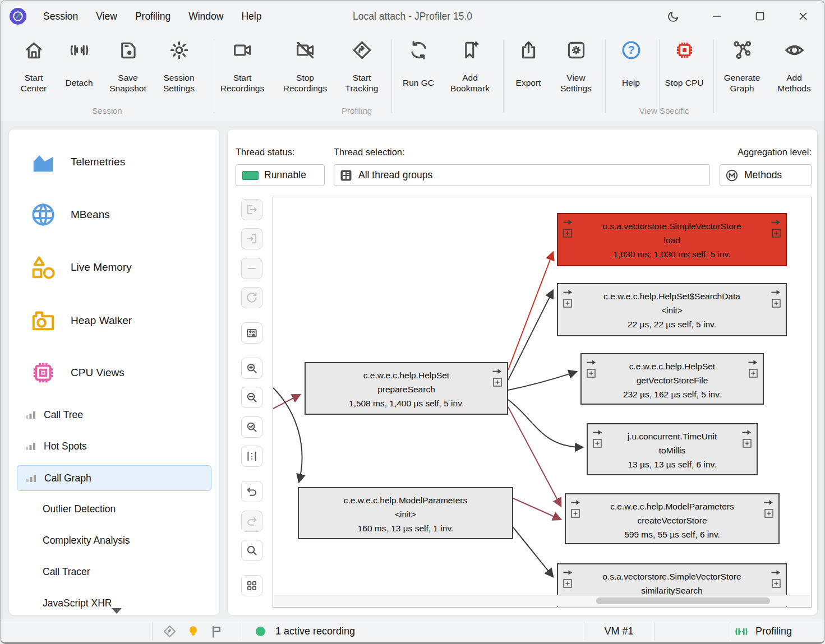 The width and height of the screenshot is (825, 644). What do you see at coordinates (362, 68) in the screenshot?
I see `start-tracking-button: Start Tracking` at bounding box center [362, 68].